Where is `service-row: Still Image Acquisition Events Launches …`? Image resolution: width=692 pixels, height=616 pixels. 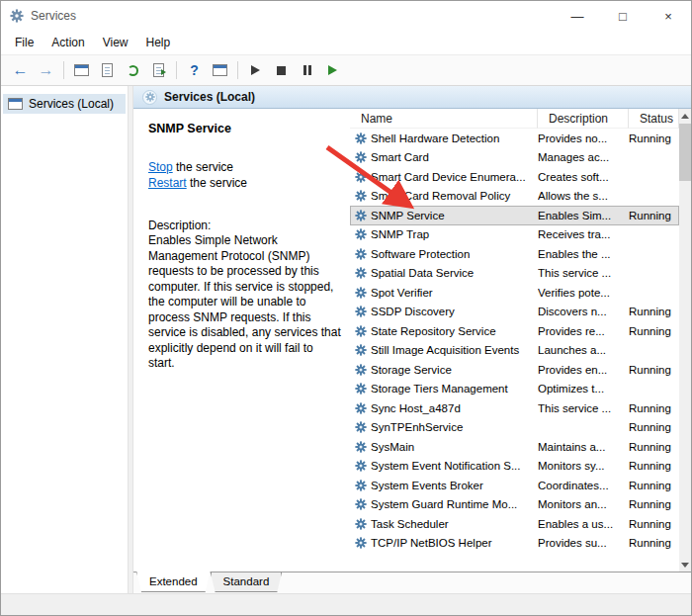 service-row: Still Image Acquisition Events Launches … is located at coordinates (514, 351).